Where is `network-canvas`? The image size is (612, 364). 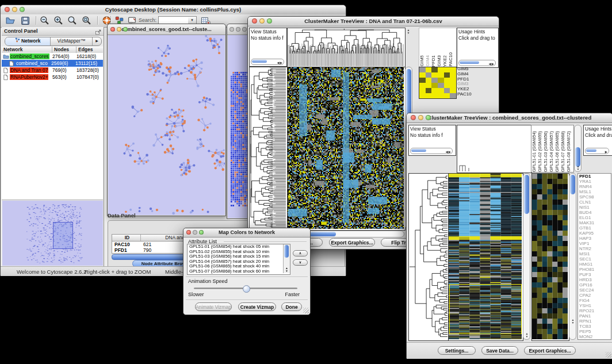 network-canvas is located at coordinates (167, 125).